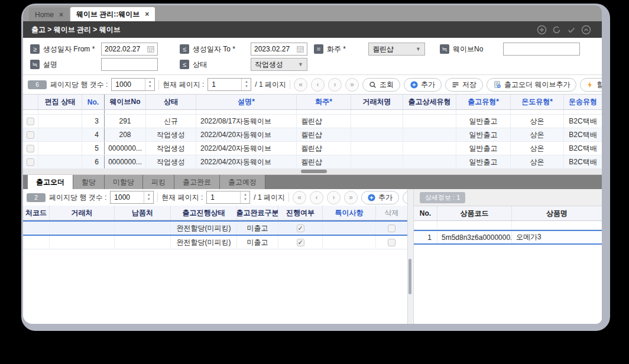  I want to click on col-outbound-progress: 출고진행상태, so click(204, 213).